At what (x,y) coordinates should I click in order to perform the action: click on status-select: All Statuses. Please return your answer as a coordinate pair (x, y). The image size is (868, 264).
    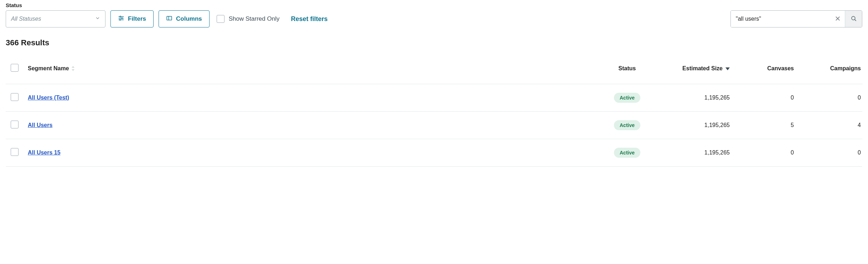
    Looking at the image, I should click on (56, 19).